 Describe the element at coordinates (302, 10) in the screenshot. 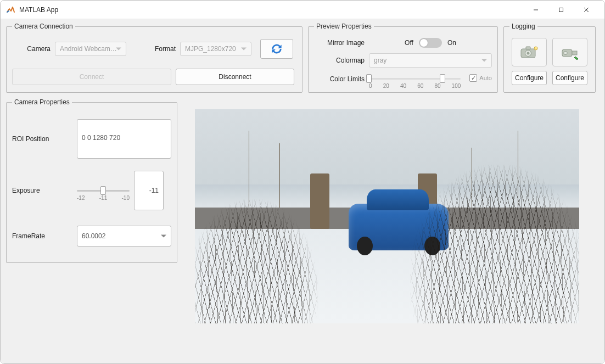

I see `titlebar: MATLAB App` at that location.